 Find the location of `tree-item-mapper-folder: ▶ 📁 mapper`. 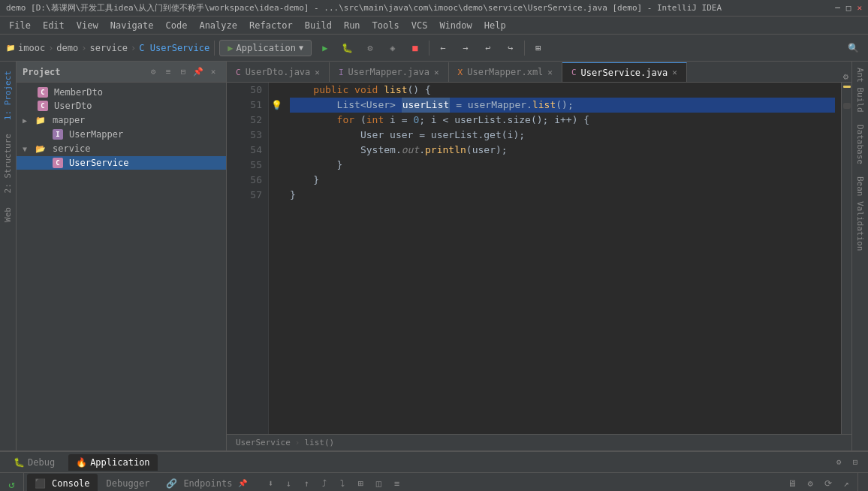

tree-item-mapper-folder: ▶ 📁 mapper is located at coordinates (122, 120).